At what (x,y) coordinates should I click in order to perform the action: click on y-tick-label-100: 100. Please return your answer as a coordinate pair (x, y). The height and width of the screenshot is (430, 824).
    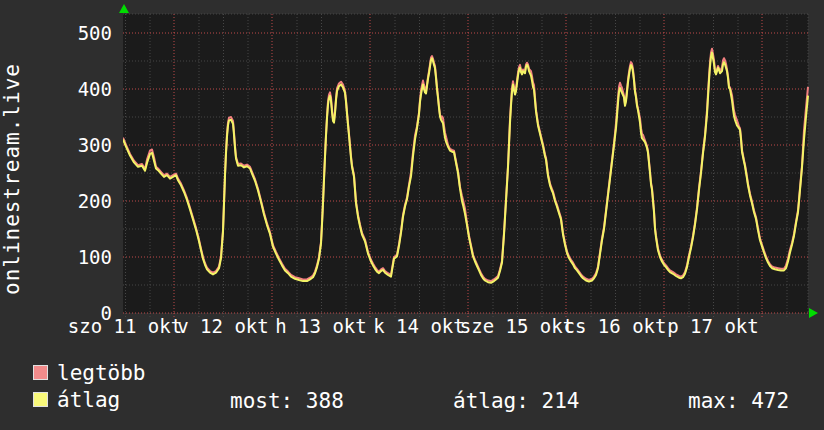
    Looking at the image, I should click on (87, 257).